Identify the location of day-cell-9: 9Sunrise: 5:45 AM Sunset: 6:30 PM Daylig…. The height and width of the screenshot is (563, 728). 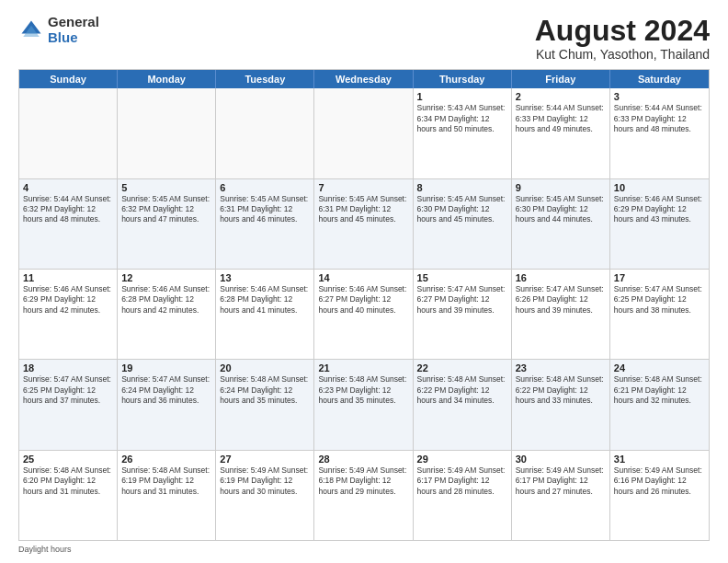
(561, 224).